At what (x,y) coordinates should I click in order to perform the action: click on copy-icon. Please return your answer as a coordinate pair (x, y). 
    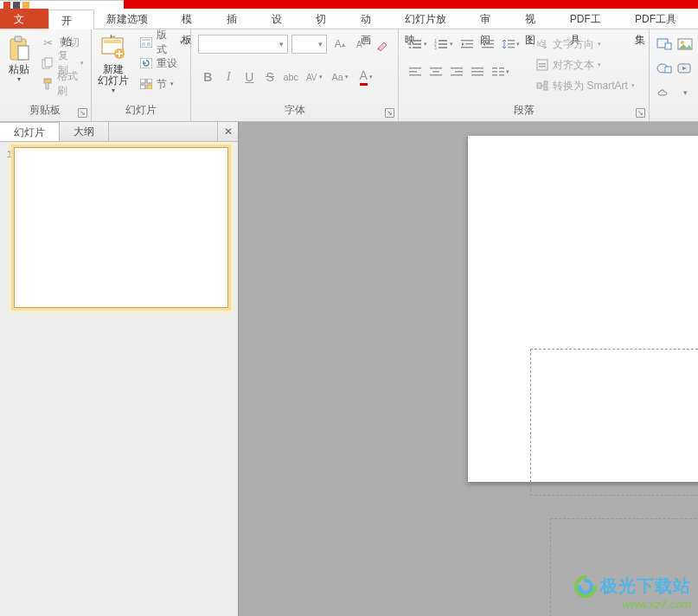
    Looking at the image, I should click on (48, 63).